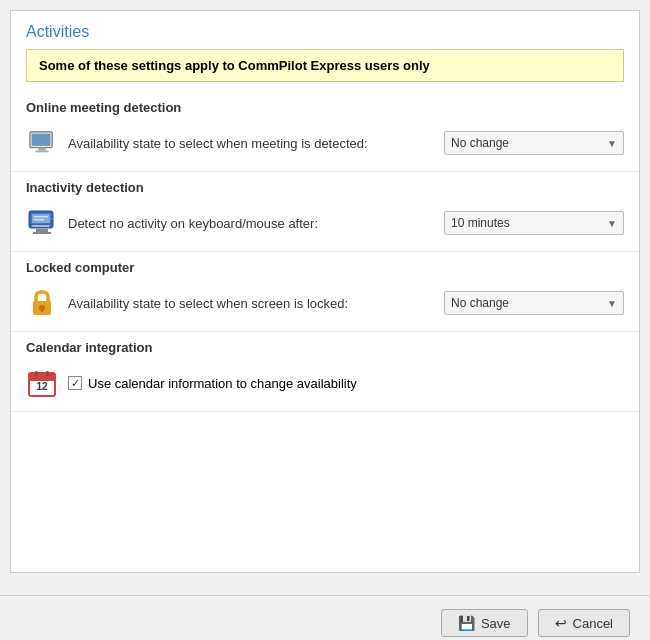  What do you see at coordinates (496, 624) in the screenshot?
I see `save-label: Save` at bounding box center [496, 624].